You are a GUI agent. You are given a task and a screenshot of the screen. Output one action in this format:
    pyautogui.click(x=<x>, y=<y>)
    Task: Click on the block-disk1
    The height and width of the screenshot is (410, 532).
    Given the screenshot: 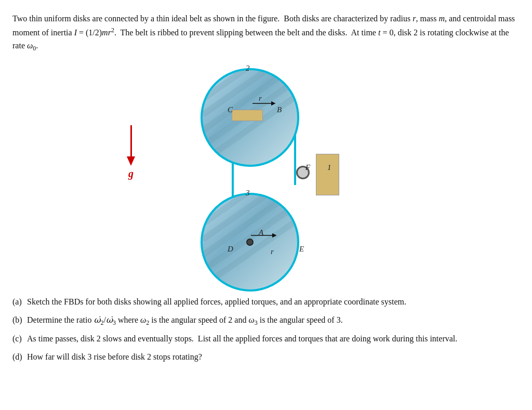 What is the action you would take?
    pyautogui.click(x=327, y=175)
    